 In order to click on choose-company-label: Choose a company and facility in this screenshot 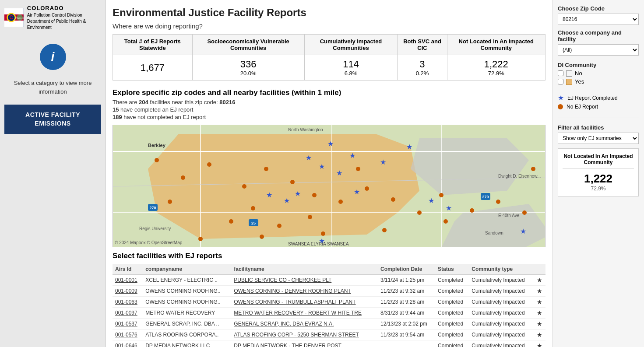, I will do `click(598, 36)`.